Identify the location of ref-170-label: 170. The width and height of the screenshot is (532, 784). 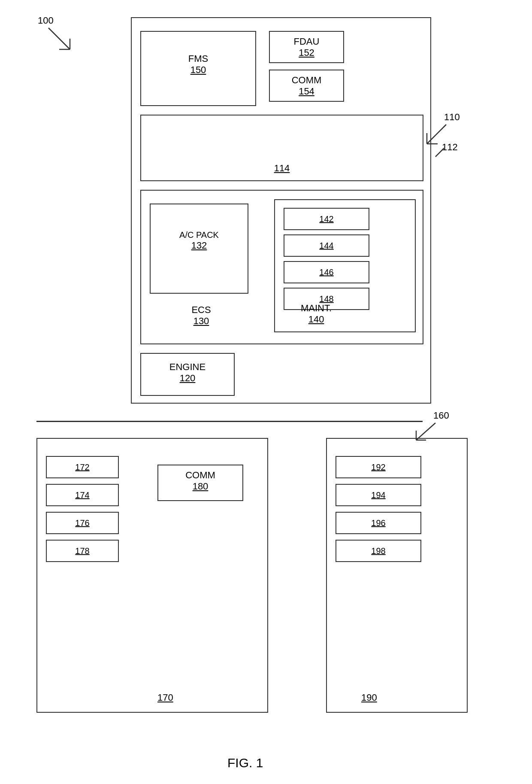
(166, 698).